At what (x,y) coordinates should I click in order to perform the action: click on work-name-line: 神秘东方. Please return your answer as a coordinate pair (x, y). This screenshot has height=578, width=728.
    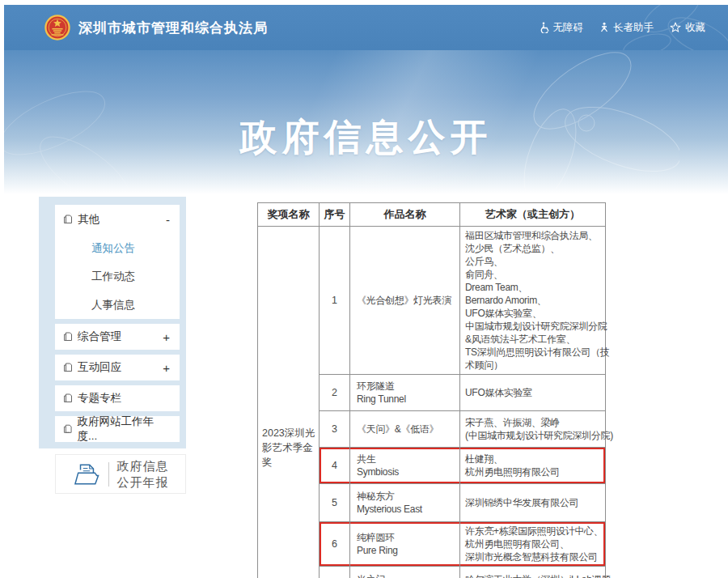
    Looking at the image, I should click on (408, 496).